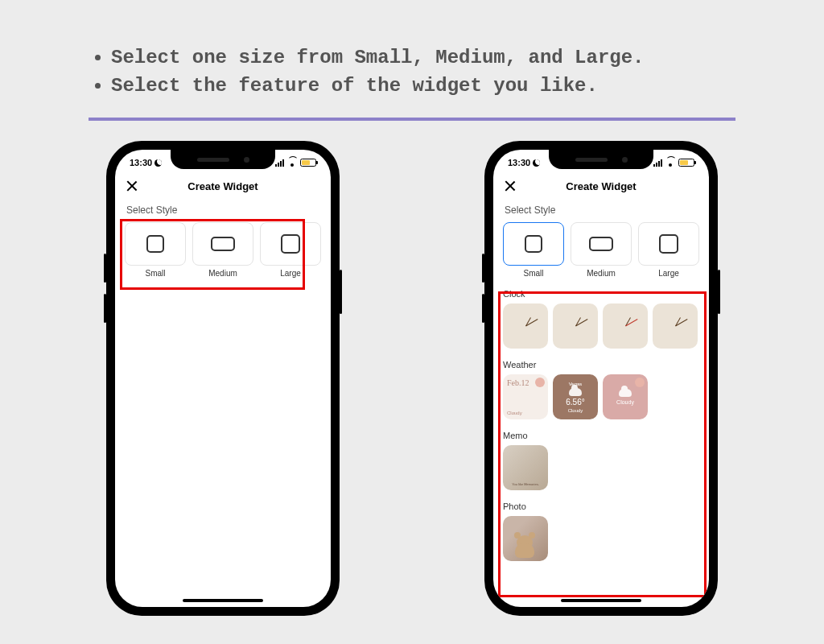 The width and height of the screenshot is (824, 644). I want to click on instruction-item: Select the feature of the widget you lik…, so click(423, 87).